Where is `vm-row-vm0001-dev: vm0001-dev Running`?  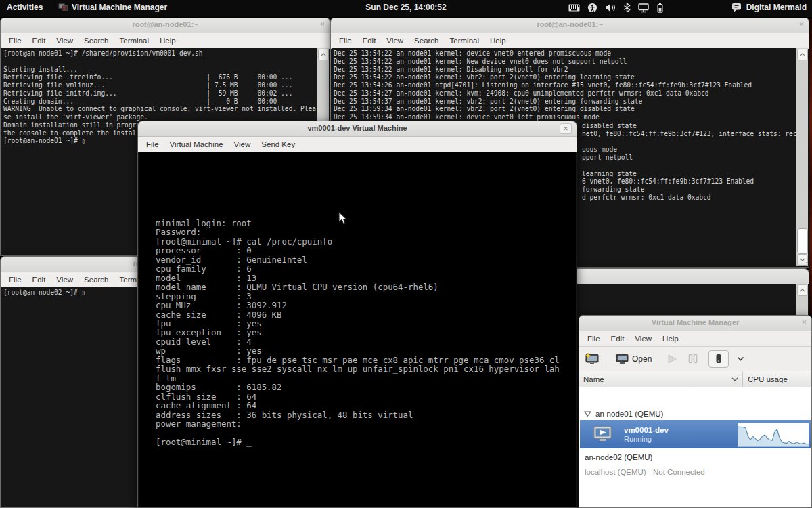 vm-row-vm0001-dev: vm0001-dev Running is located at coordinates (696, 434).